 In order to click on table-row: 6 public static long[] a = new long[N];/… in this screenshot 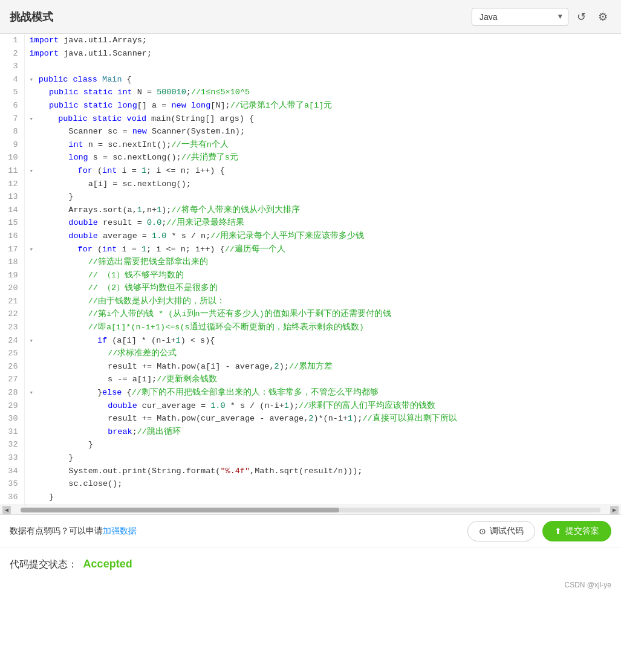, I will do `click(311, 106)`.